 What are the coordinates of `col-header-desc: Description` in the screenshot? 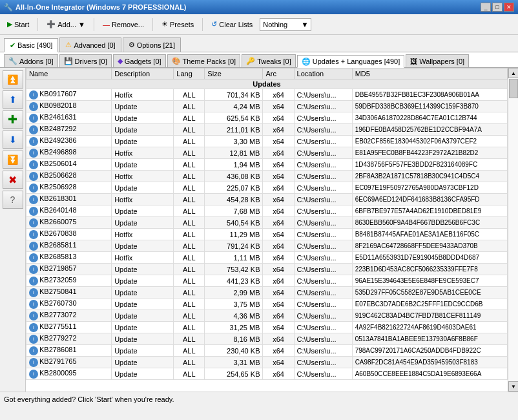 It's located at (143, 74).